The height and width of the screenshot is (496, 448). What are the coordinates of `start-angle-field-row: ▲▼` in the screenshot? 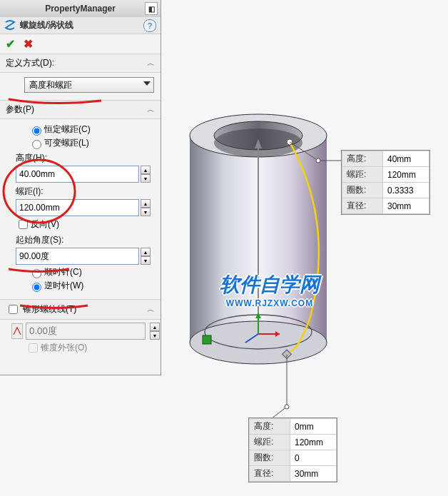 It's located at (86, 256).